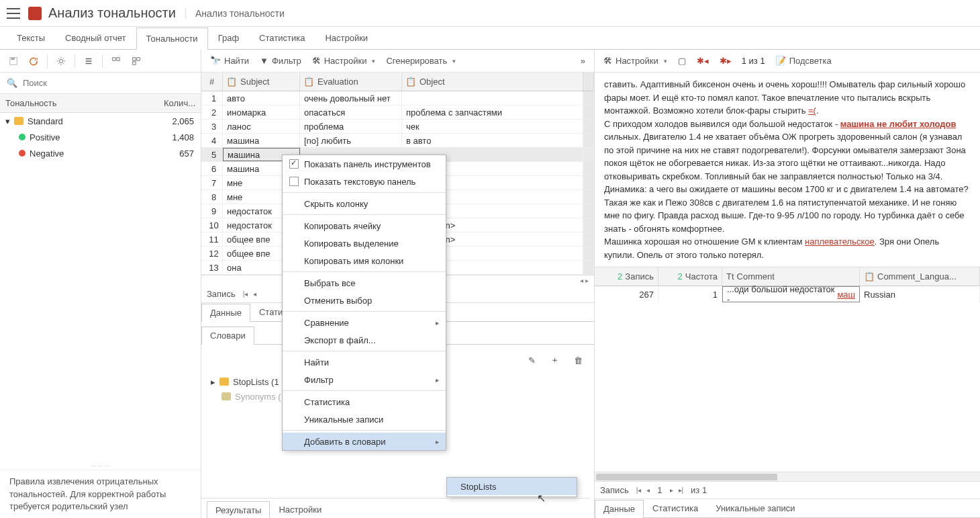 The height and width of the screenshot is (518, 980). Describe the element at coordinates (690, 277) in the screenshot. I see `rcol-freq: 2Частота` at that location.